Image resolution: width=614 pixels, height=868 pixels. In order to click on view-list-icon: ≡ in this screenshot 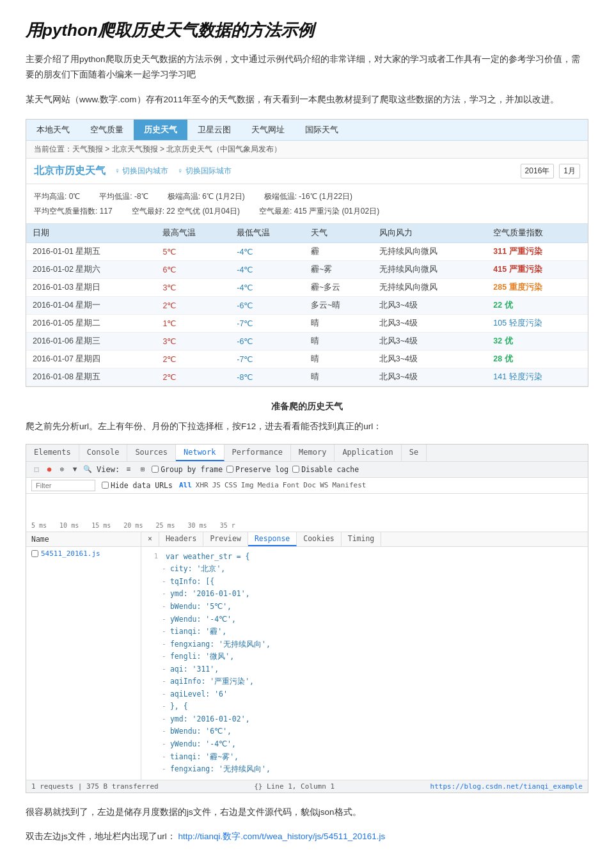, I will do `click(129, 470)`.